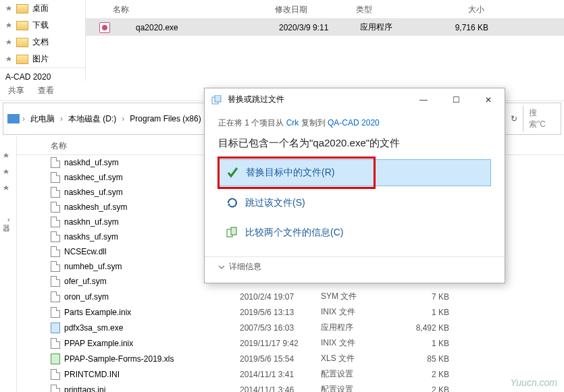 Image resolution: width=564 pixels, height=392 pixels. What do you see at coordinates (325, 9) in the screenshot?
I see `column-headers: 名称 修改日期 类型 大小` at bounding box center [325, 9].